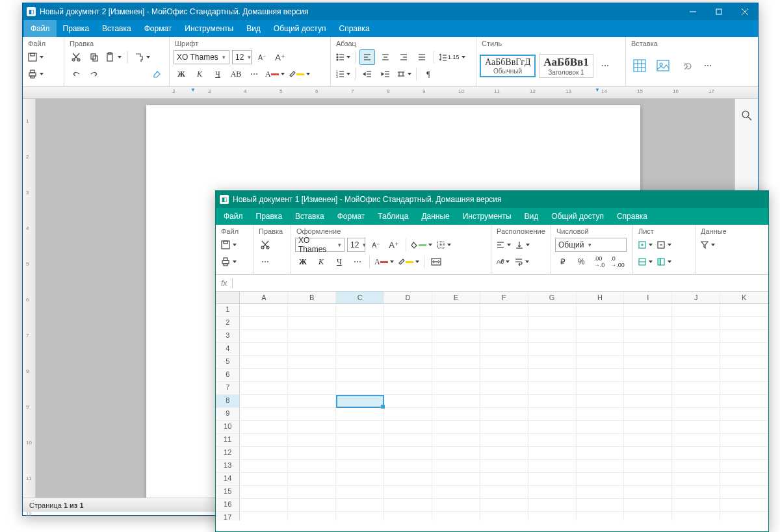 This screenshot has width=780, height=532. I want to click on column-header-F: F, so click(504, 298).